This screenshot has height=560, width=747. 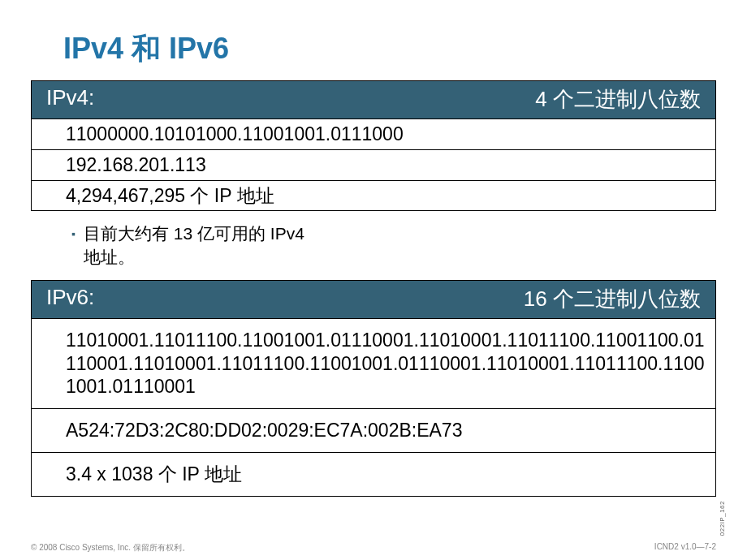 I want to click on bullet-item: ▪ 目前大约有 13 亿可用的 IPv4 地址。, so click(x=409, y=245).